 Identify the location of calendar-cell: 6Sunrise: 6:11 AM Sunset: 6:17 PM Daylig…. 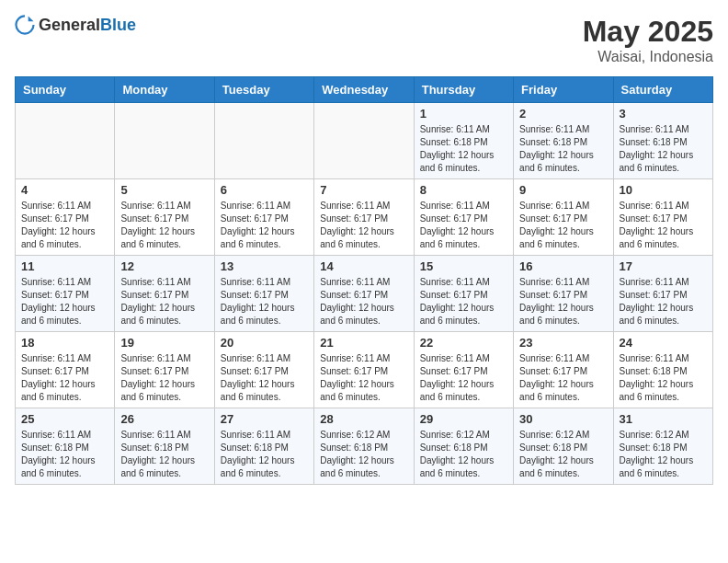
(264, 217).